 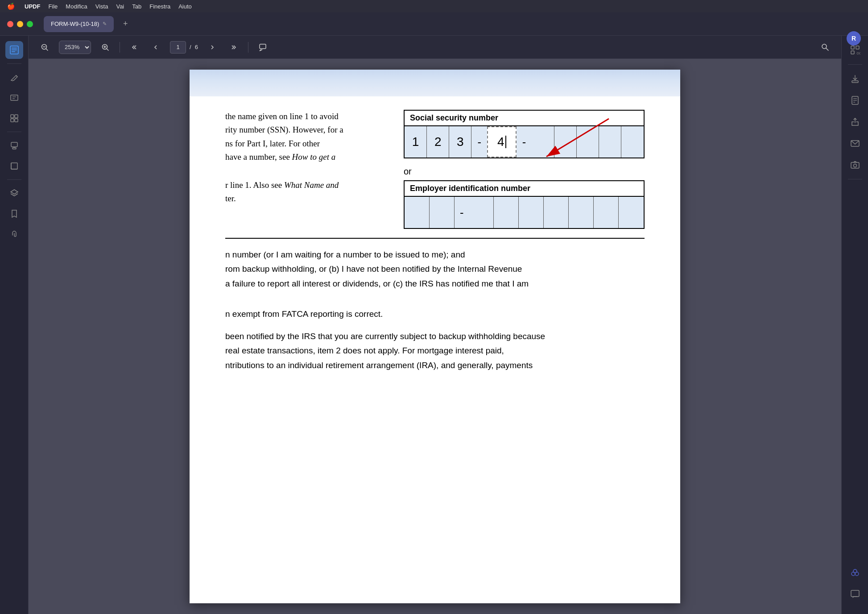 What do you see at coordinates (190, 47) in the screenshot?
I see `page-sep: /` at bounding box center [190, 47].